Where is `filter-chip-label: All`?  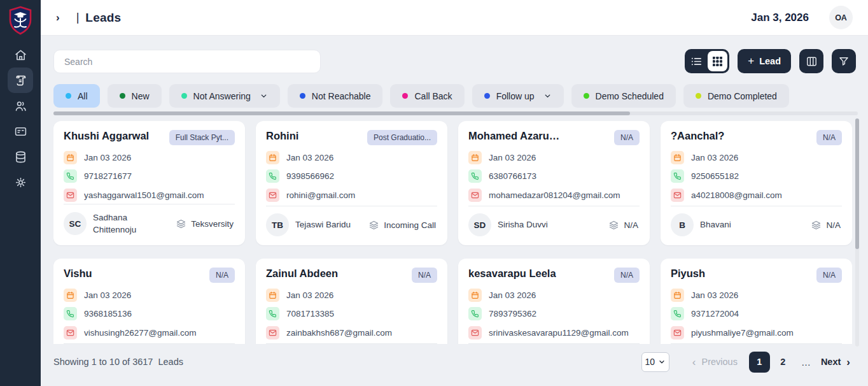
filter-chip-label: All is located at coordinates (83, 96).